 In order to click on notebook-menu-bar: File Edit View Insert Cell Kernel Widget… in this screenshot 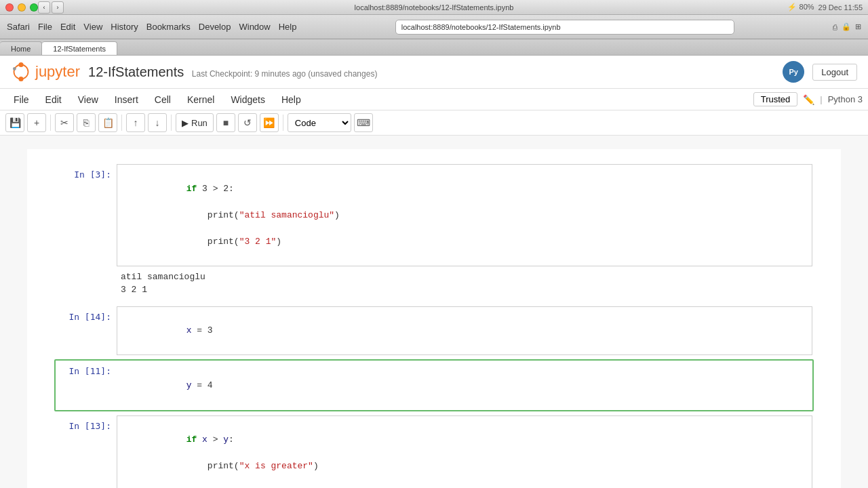, I will do `click(434, 100)`.